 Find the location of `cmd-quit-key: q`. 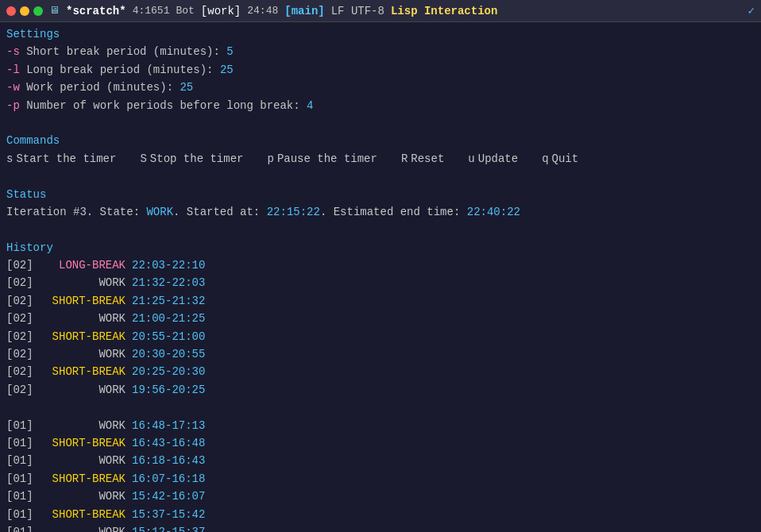

cmd-quit-key: q is located at coordinates (545, 159).